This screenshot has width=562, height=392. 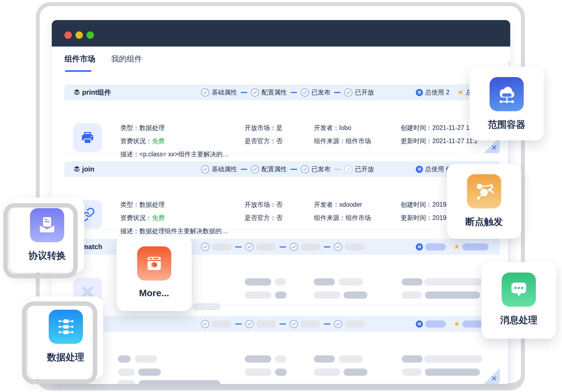 I want to click on component-name: print组件, so click(x=97, y=92).